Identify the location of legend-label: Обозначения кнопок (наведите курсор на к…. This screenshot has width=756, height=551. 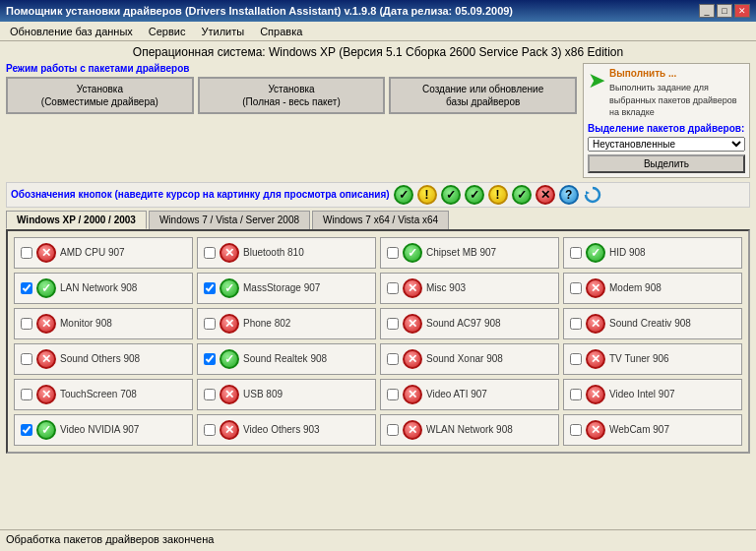
(201, 195).